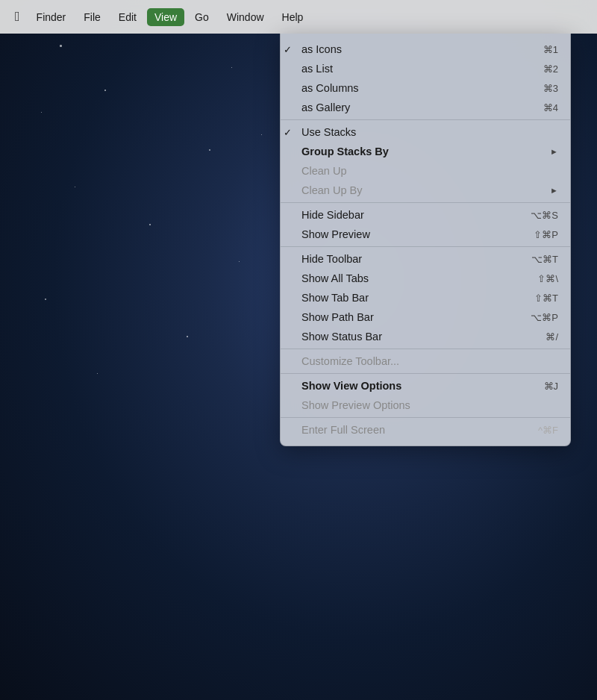  I want to click on show-tab-bar-item: Show Tab Bar ⇧⌘T, so click(425, 298).